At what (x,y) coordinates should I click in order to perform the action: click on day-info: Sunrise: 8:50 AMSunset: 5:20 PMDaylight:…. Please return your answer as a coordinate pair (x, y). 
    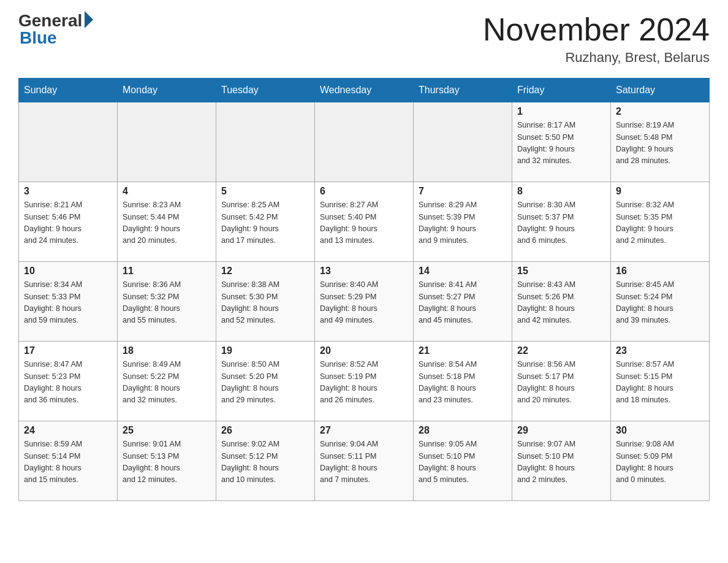
    Looking at the image, I should click on (265, 383).